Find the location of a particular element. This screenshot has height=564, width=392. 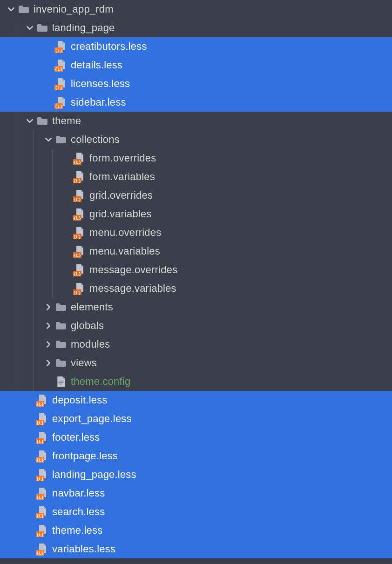

tree-file: {L}form.overrides is located at coordinates (196, 158).